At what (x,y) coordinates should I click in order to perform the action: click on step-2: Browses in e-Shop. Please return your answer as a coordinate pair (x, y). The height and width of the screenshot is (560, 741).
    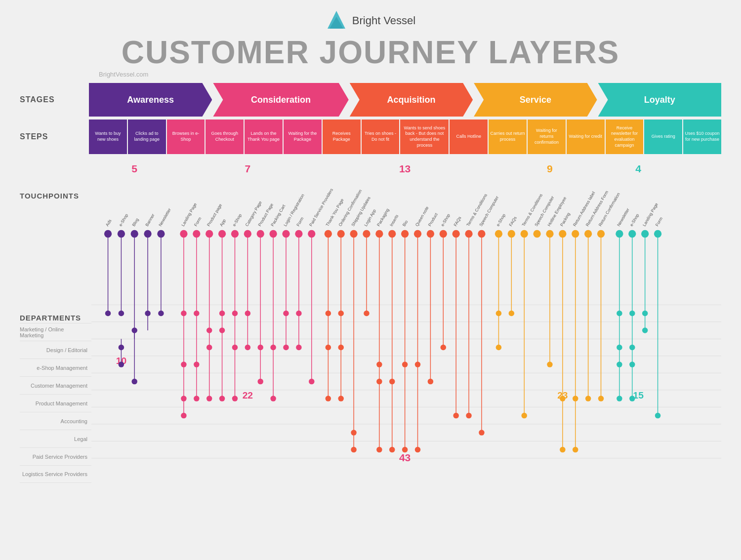
    Looking at the image, I should click on (186, 137).